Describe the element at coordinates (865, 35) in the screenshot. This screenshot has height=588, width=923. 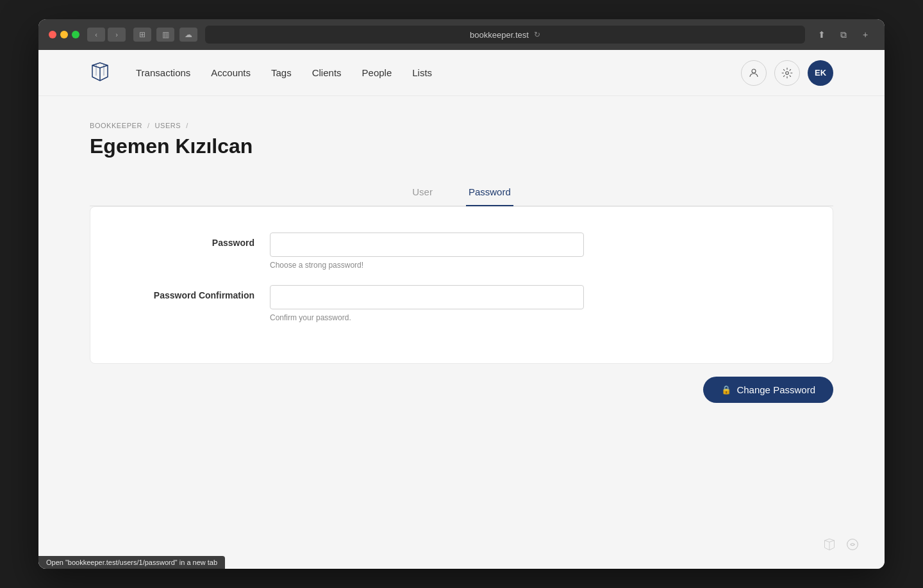
I see `add-tab-icon: +` at that location.